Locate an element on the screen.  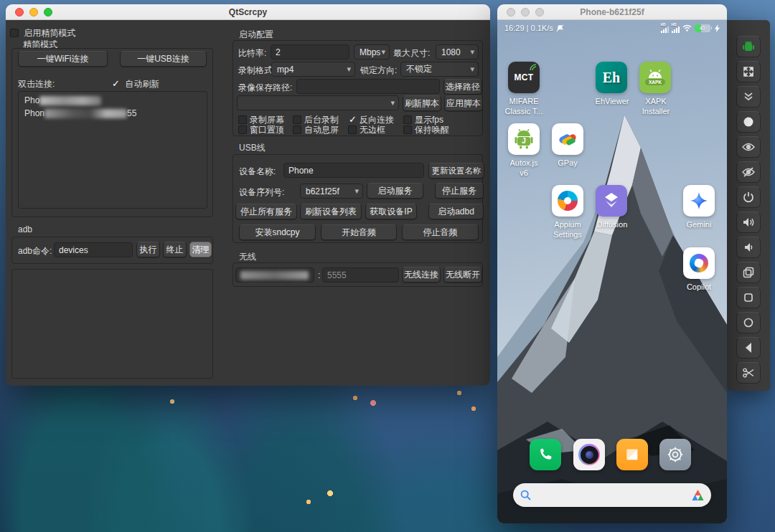
device-name-input: Phone is located at coordinates (354, 171).